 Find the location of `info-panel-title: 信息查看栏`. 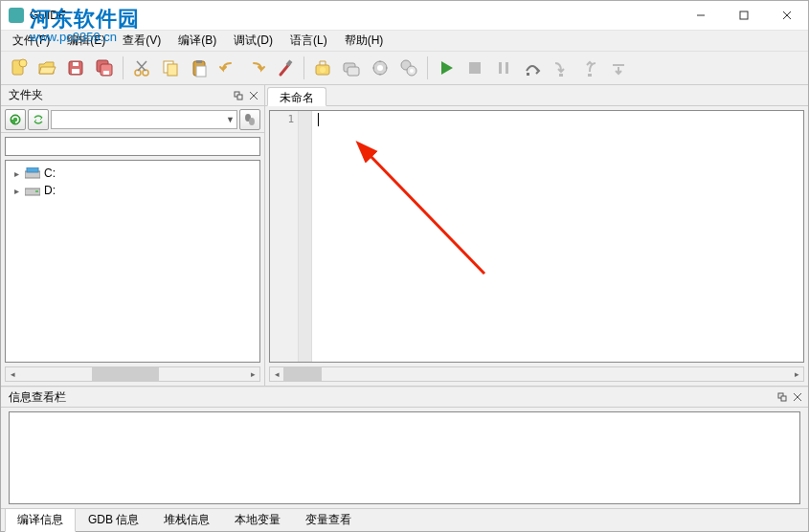

info-panel-title: 信息查看栏 is located at coordinates (35, 398).